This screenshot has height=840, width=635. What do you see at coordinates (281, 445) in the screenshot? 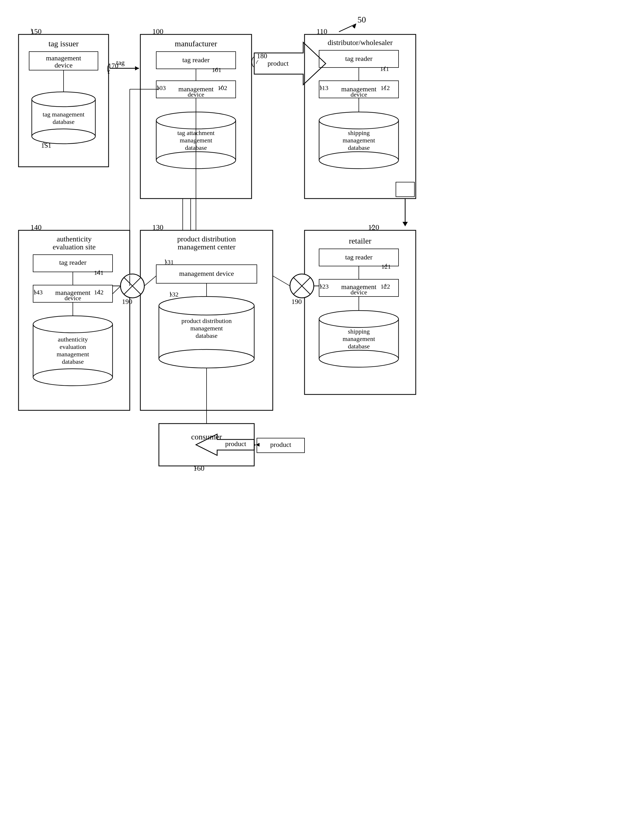
I see `product-arrow-label3: product` at bounding box center [281, 445].